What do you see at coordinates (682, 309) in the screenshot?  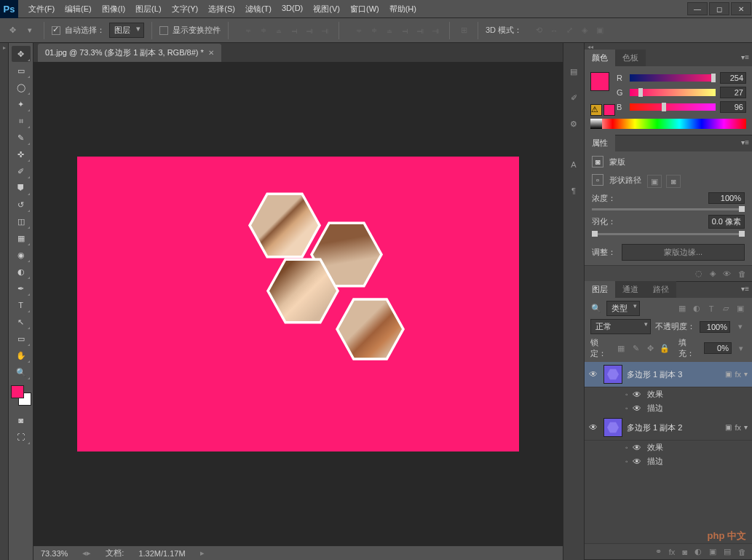 I see `filter-pixel-icon: ▦` at bounding box center [682, 309].